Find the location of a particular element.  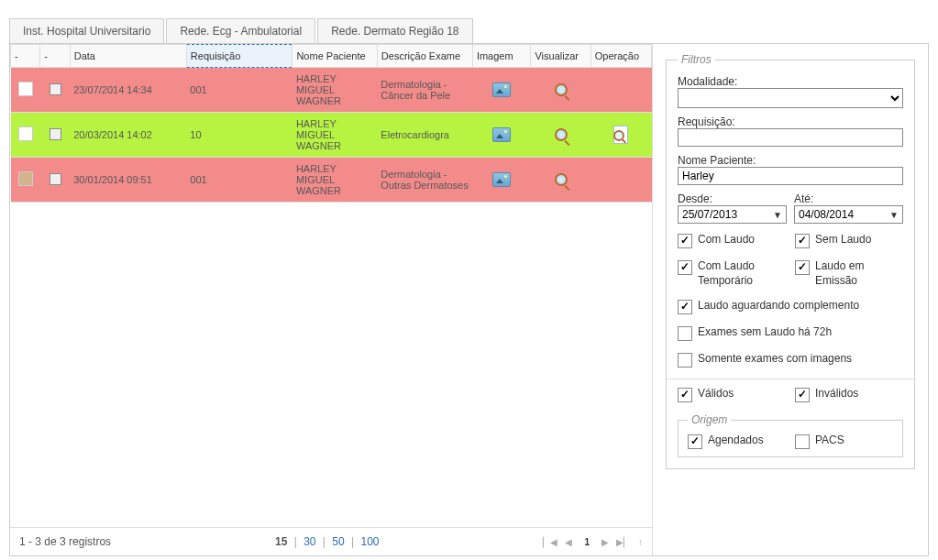

document-search-icon is located at coordinates (621, 135).